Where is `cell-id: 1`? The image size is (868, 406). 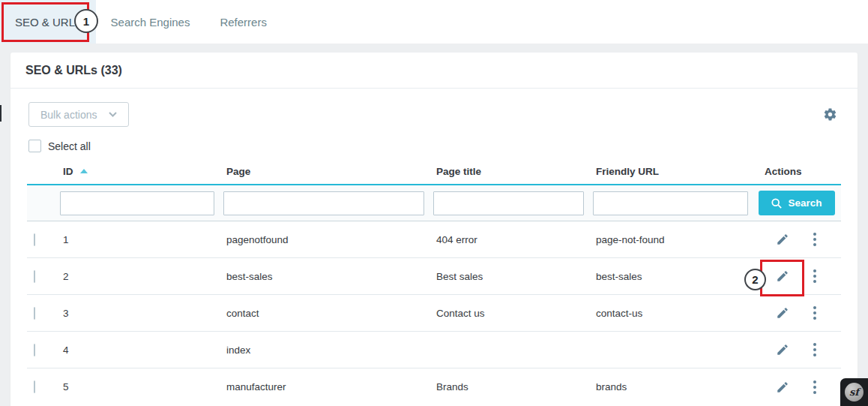
cell-id: 1 is located at coordinates (142, 240).